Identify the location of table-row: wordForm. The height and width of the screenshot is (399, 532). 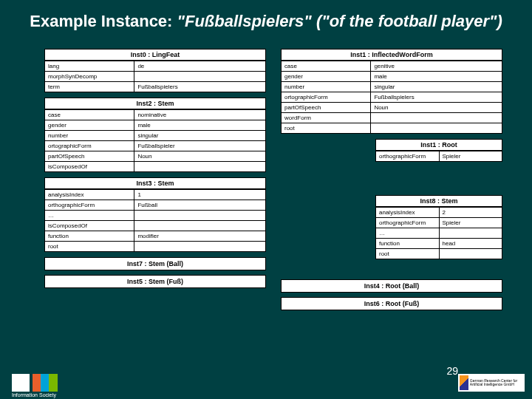
(392, 117).